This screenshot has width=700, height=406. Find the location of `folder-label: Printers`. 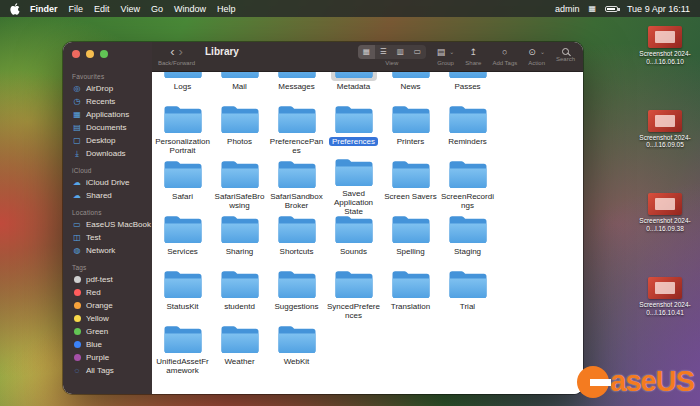

folder-label: Printers is located at coordinates (411, 142).